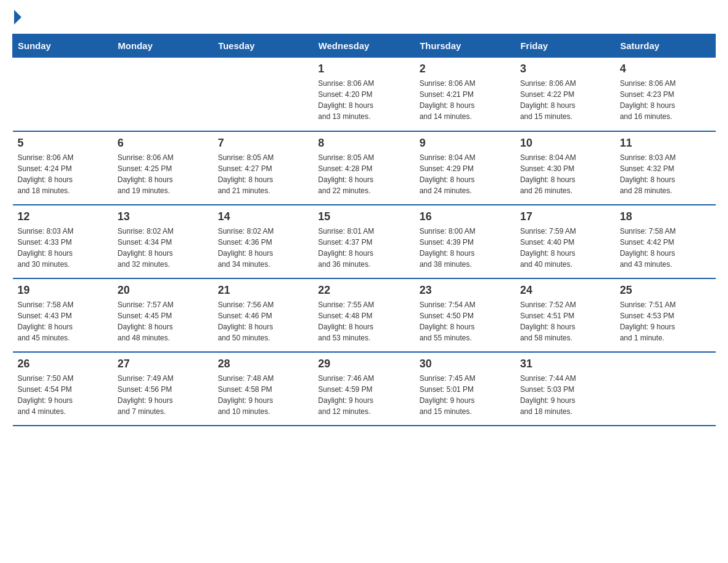 The width and height of the screenshot is (728, 563). Describe the element at coordinates (263, 248) in the screenshot. I see `day-info: Sunrise: 8:02 AM Sunset: 4:36 PM Dayligh…` at that location.